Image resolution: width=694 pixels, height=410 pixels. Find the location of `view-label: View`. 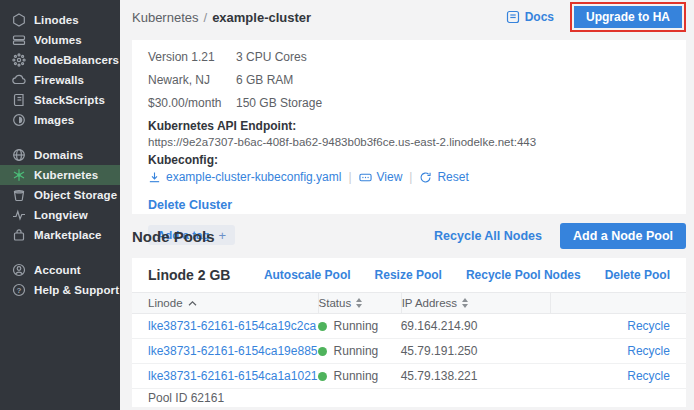

view-label: View is located at coordinates (390, 177).